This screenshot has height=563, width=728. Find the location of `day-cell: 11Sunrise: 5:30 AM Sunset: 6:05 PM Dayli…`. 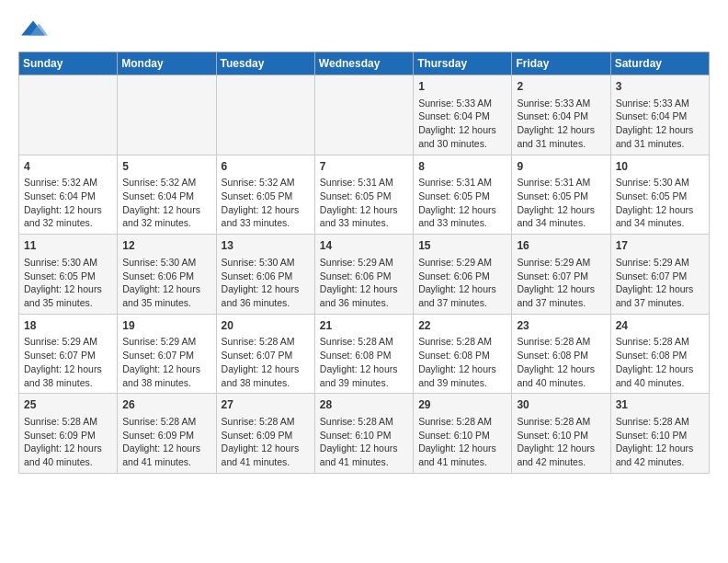

day-cell: 11Sunrise: 5:30 AM Sunset: 6:05 PM Dayli… is located at coordinates (68, 274).